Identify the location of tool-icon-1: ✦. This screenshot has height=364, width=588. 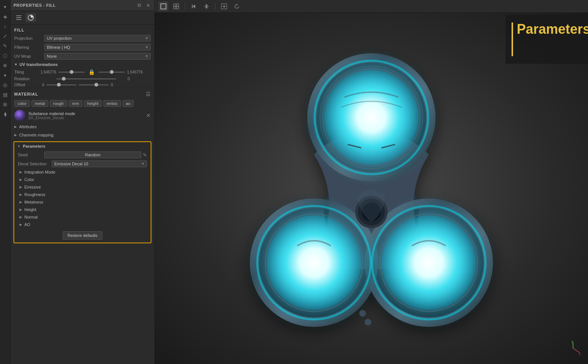
(5, 7).